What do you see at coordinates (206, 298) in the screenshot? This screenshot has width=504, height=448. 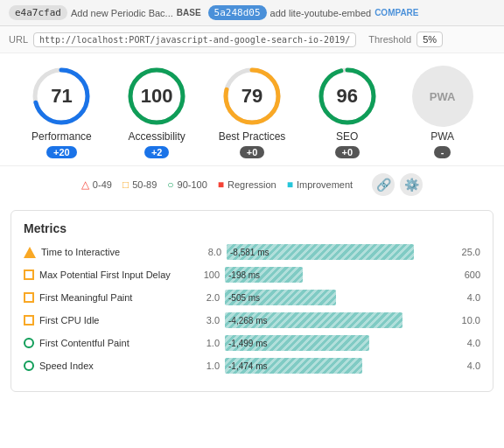 I see `metric-base-first-meaningful-paint: 2.0` at bounding box center [206, 298].